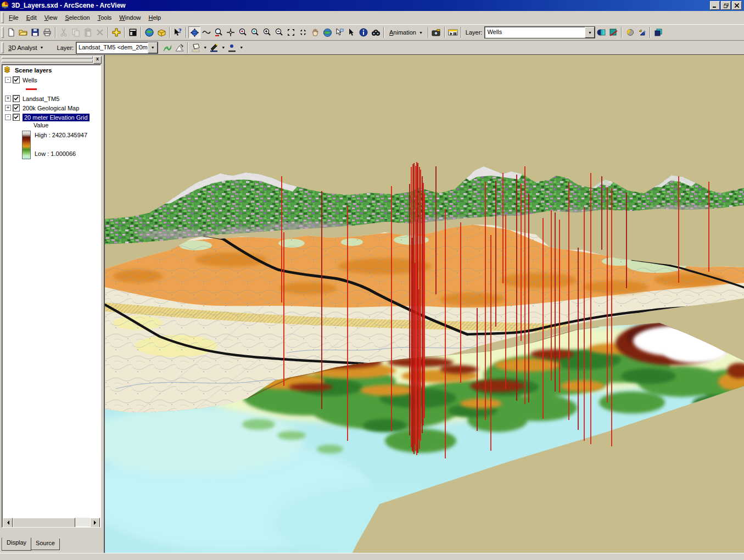 Image resolution: width=744 pixels, height=560 pixels. What do you see at coordinates (453, 32) in the screenshot?
I see `animation-controls-icon` at bounding box center [453, 32].